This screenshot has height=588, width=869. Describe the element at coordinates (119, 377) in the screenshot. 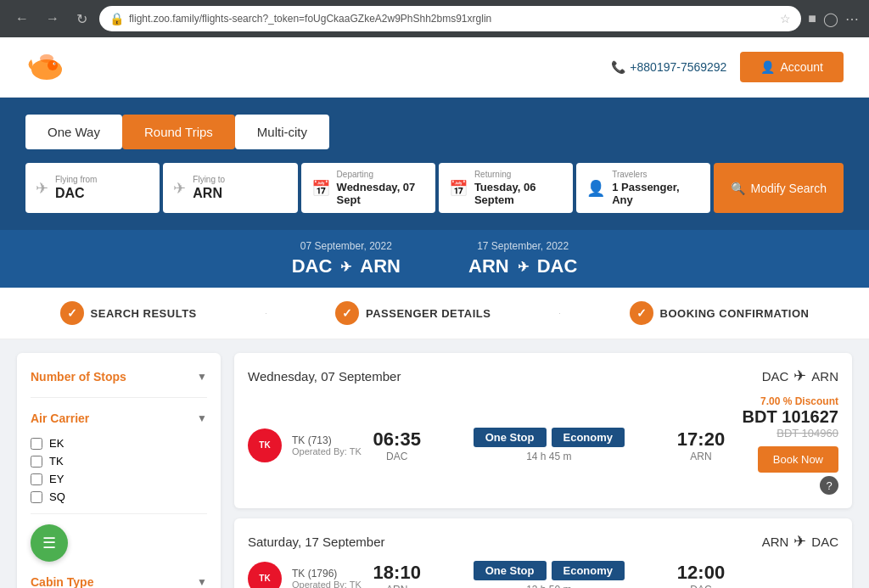

I see `stops-filter-toggle: Number of Stops ▼` at that location.